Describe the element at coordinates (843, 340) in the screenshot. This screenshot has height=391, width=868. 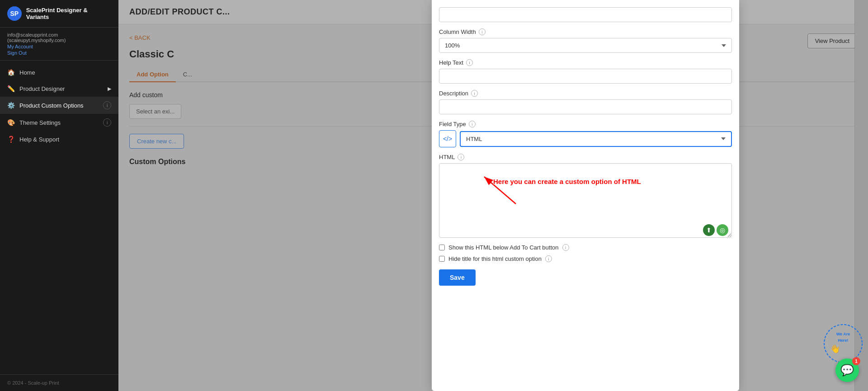
I see `svg-text: Here!` at that location.